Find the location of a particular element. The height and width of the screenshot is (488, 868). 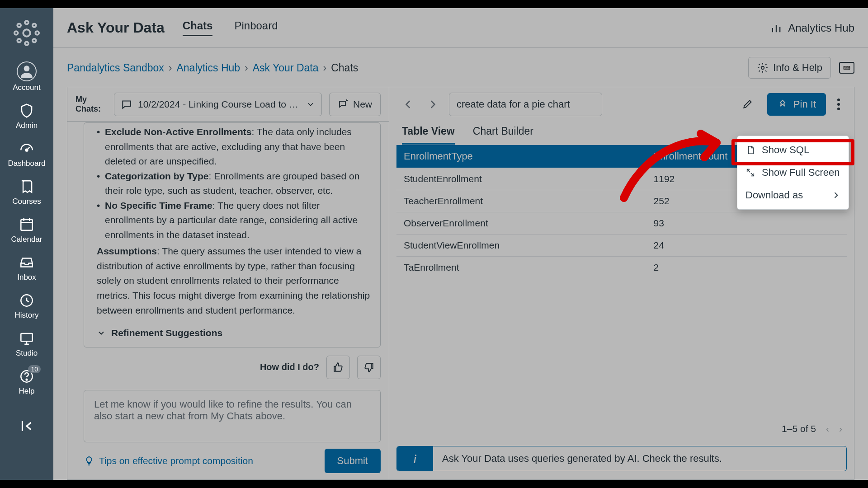

pager-prev: ‹ is located at coordinates (827, 429).